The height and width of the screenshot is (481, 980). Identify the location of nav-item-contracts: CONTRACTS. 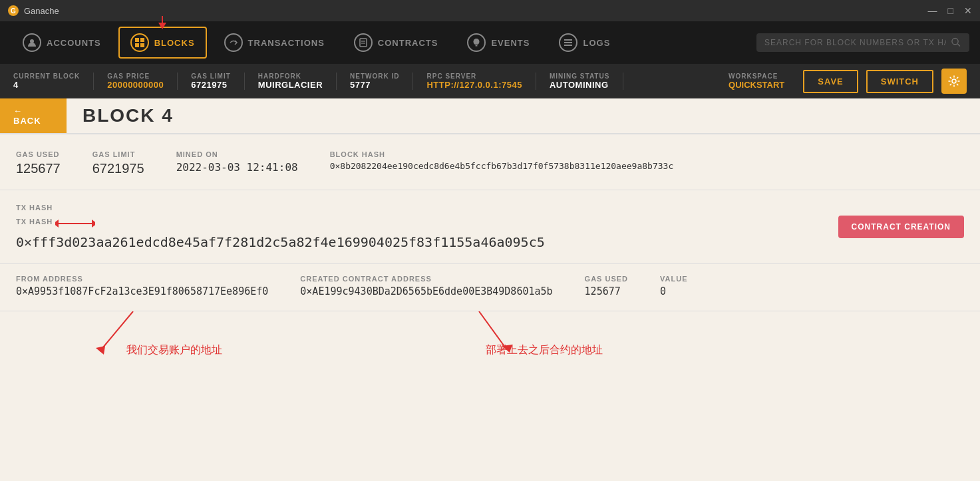
(397, 43).